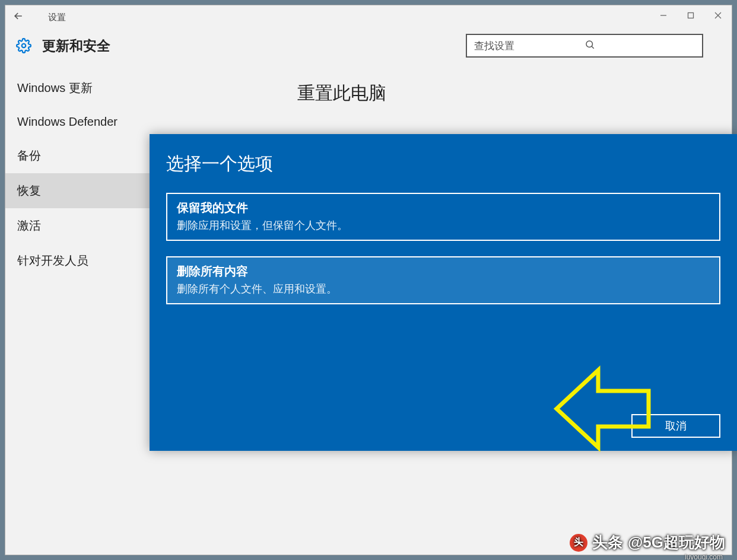 This screenshot has height=560, width=737. Describe the element at coordinates (718, 15) in the screenshot. I see `close-button` at that location.